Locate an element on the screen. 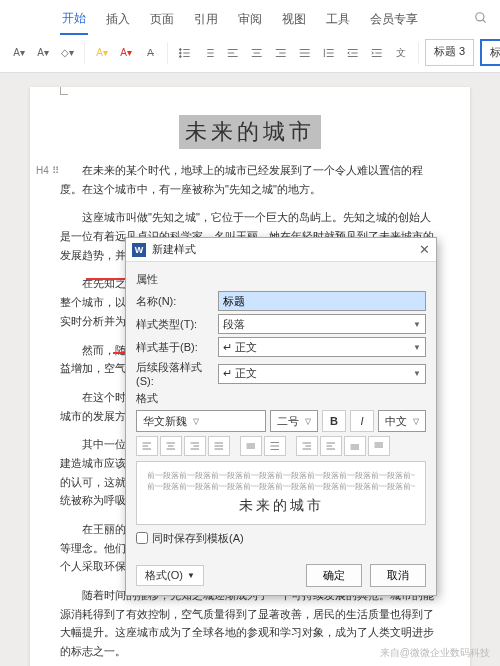  space-after-btn is located at coordinates (379, 446).